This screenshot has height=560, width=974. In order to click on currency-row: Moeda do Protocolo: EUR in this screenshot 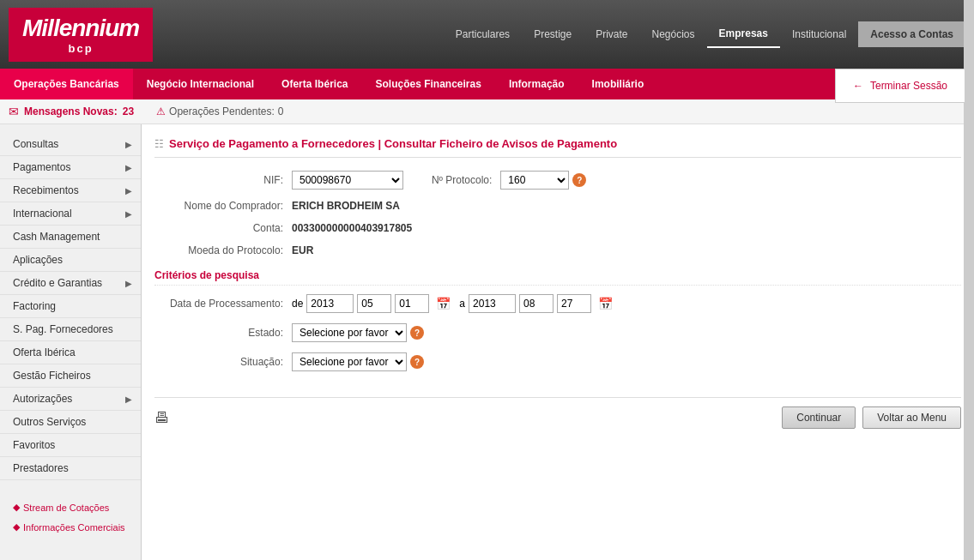, I will do `click(558, 250)`.